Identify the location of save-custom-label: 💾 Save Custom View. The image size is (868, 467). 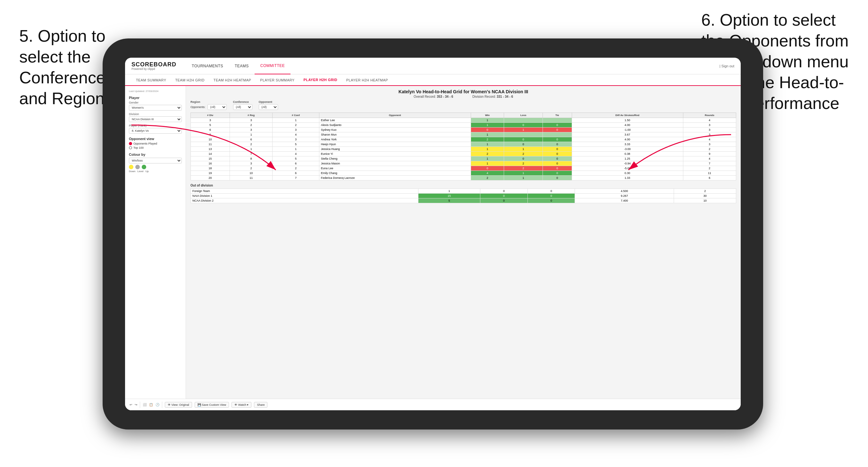
(212, 405).